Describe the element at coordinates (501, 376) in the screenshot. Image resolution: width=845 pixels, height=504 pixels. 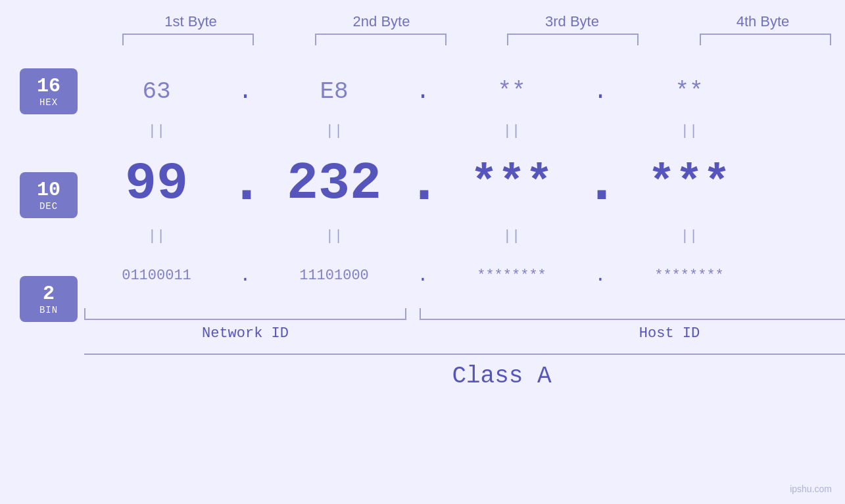
I see `class-label: Class A` at that location.